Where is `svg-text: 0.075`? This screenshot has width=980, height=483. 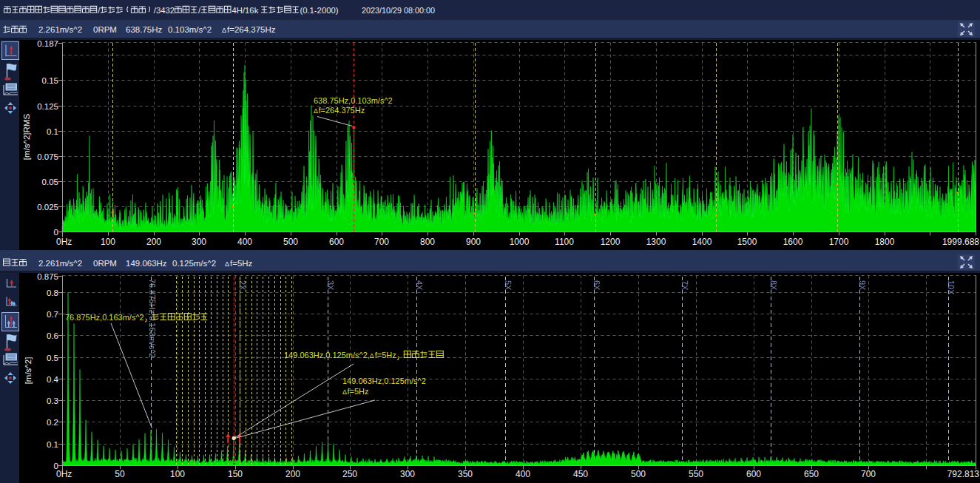 svg-text: 0.075 is located at coordinates (47, 157).